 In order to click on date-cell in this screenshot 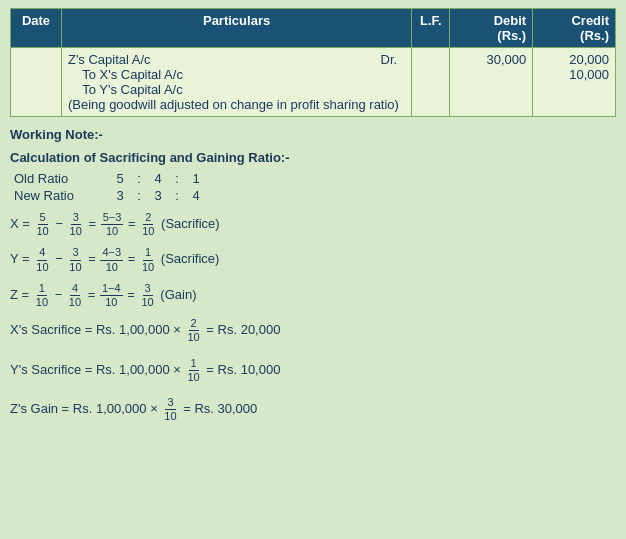, I will do `click(36, 82)`.